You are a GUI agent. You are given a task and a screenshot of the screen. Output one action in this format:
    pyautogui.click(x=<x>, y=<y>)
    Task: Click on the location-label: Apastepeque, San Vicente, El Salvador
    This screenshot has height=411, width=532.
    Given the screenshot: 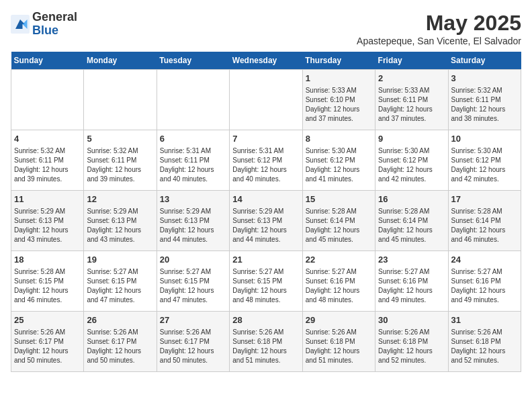 What is the action you would take?
    pyautogui.click(x=439, y=41)
    